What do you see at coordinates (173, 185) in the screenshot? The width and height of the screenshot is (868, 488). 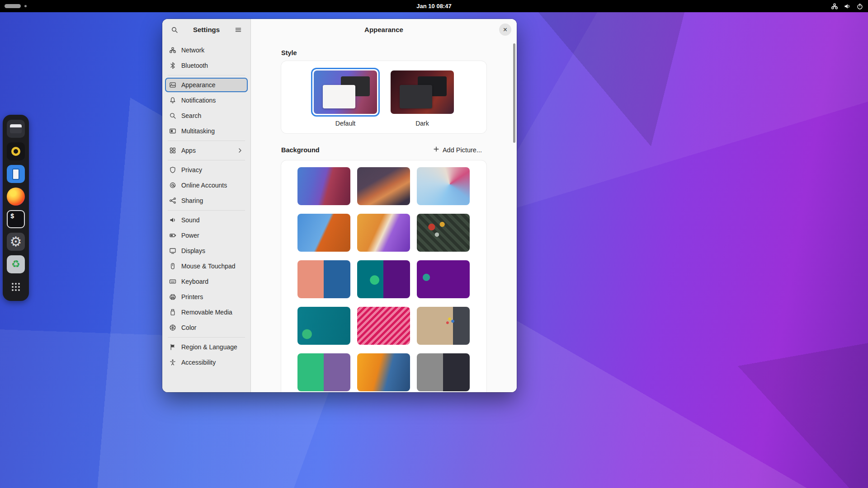 I see `online-accounts-icon` at bounding box center [173, 185].